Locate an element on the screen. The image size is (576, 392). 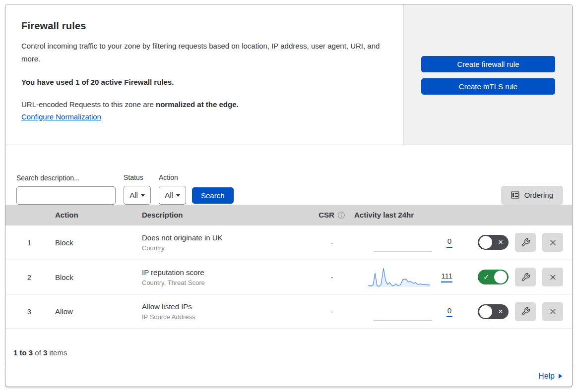
create-firewall-rule-button: Create firewall rule is located at coordinates (488, 64).